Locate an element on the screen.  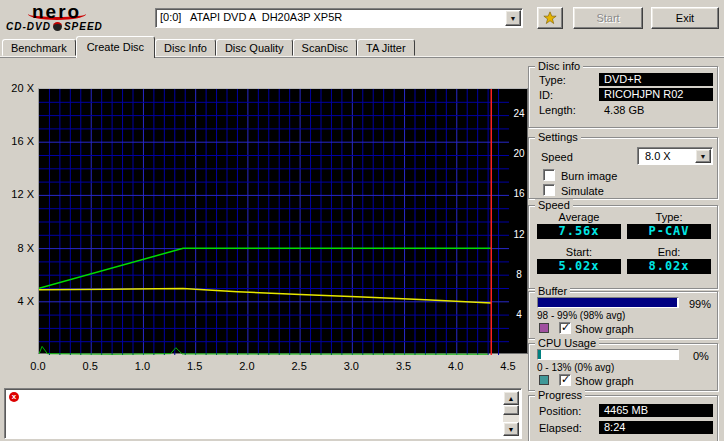
elapsed-value: 8:24 is located at coordinates (656, 428).